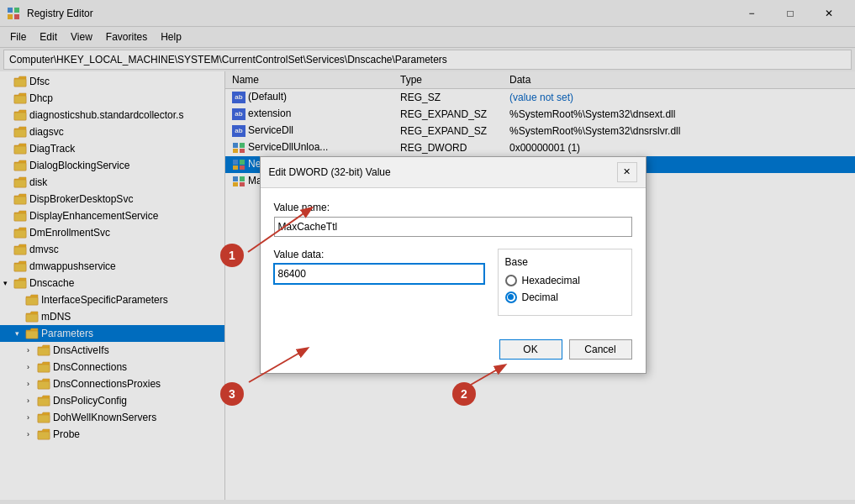  I want to click on value-name-input, so click(453, 227).